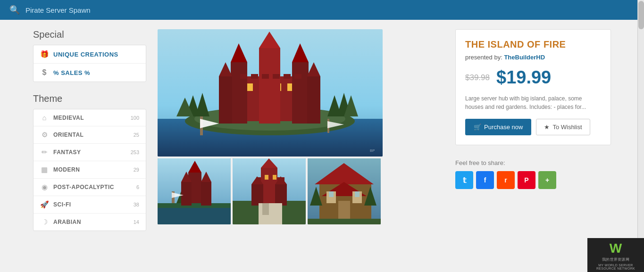 This screenshot has height=272, width=644. Describe the element at coordinates (485, 180) in the screenshot. I see `share-facebook-button: f` at that location.